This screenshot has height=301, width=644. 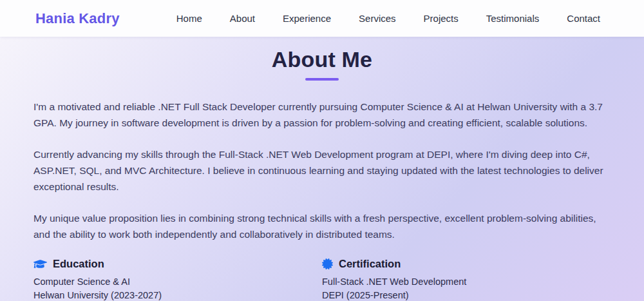 I want to click on page-title: About Me, so click(x=322, y=59).